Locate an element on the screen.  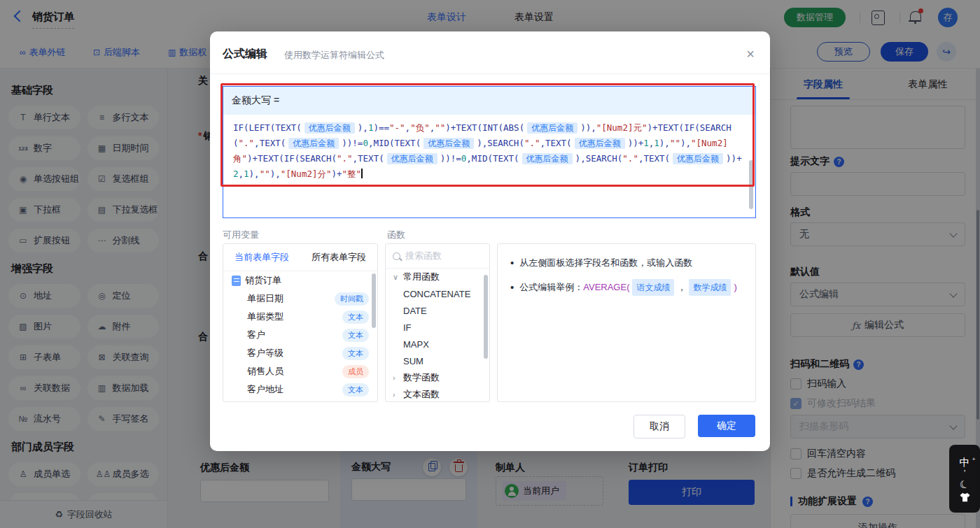
confirm-button: 确定 is located at coordinates (727, 426).